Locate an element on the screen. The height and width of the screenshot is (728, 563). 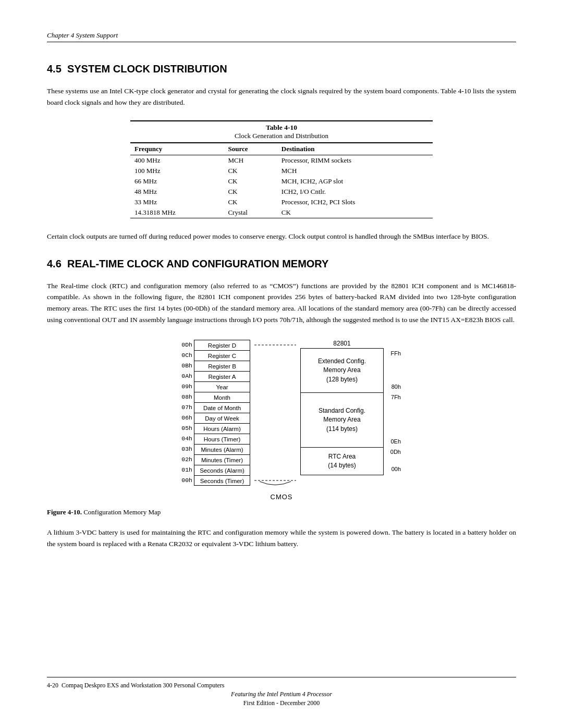
register-addr: 03h is located at coordinates (187, 449).